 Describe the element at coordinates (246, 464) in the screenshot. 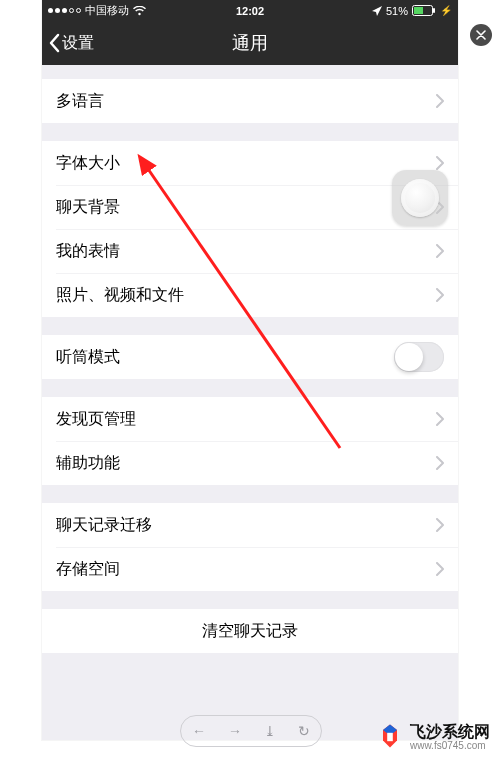

I see `cell-label: 辅助功能` at that location.